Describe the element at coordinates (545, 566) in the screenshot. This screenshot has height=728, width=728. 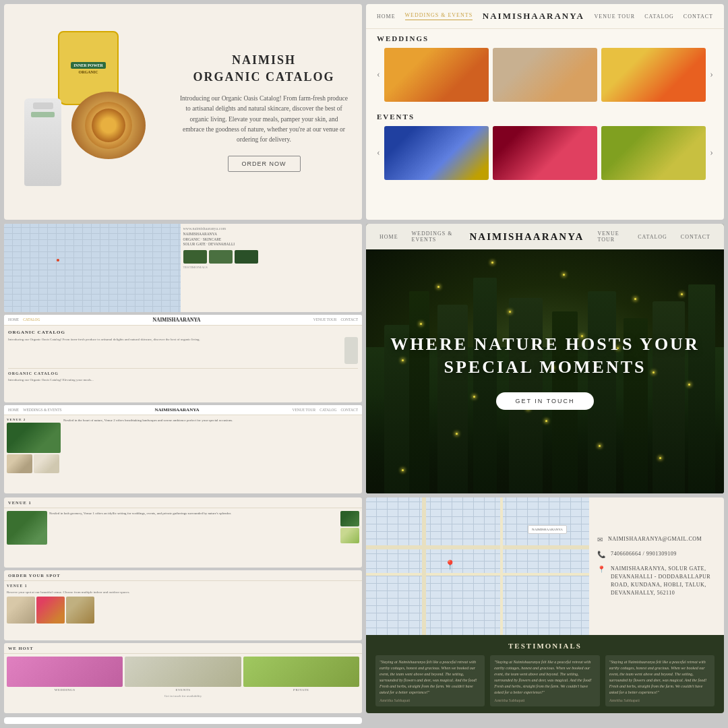
I see `contact-top: 📍 NAIMISHAARANYA ✉ NAIMISHAARANYA@GMAIL.…` at that location.